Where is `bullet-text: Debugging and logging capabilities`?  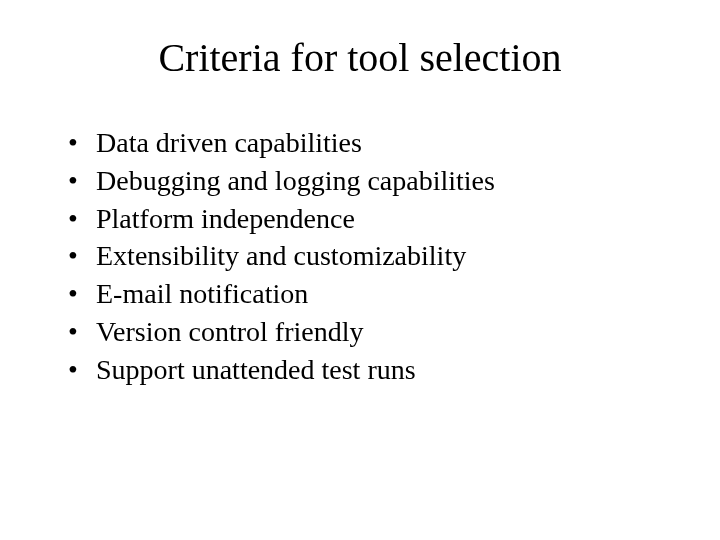
bullet-text: Debugging and logging capabilities is located at coordinates (383, 181).